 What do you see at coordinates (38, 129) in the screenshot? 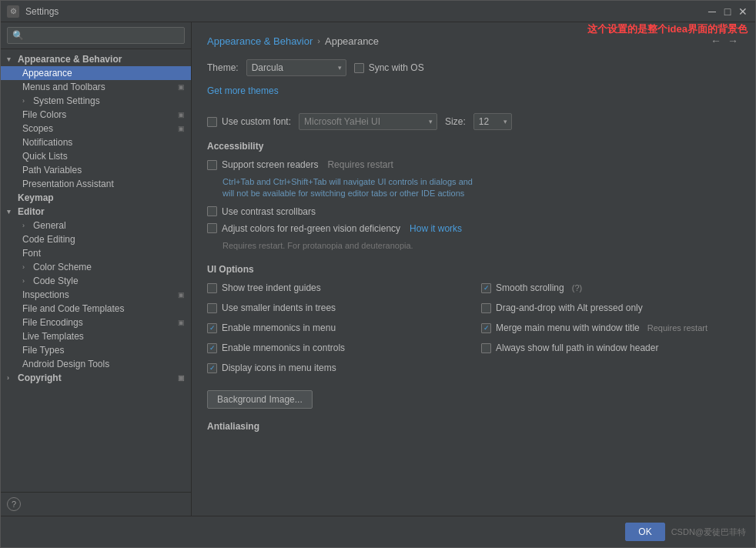
I see `sidebar-item-label-scopes: Scopes` at bounding box center [38, 129].